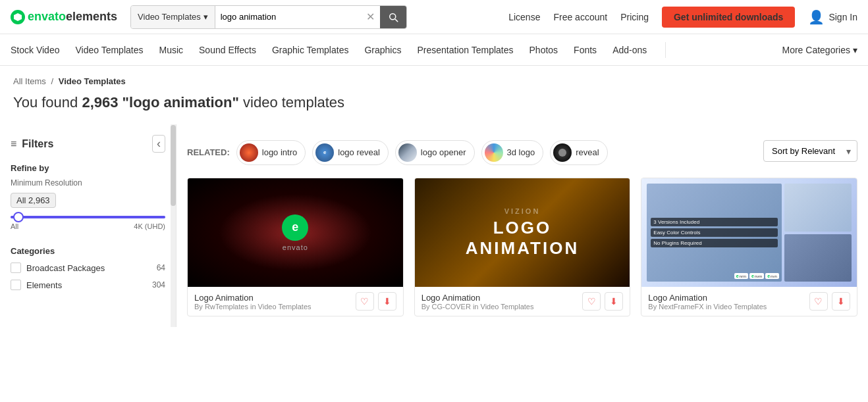 The height and width of the screenshot is (402, 868). What do you see at coordinates (562, 153) in the screenshot?
I see `tag-thumb-reveal` at bounding box center [562, 153].